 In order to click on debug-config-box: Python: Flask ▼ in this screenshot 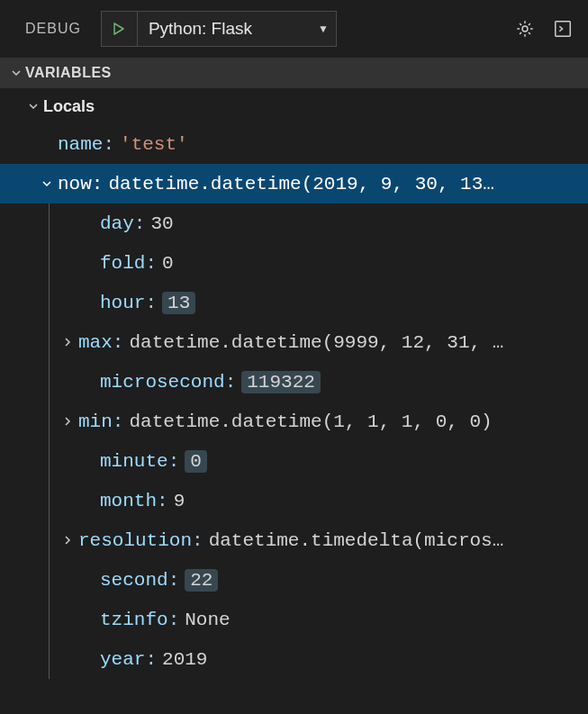, I will do `click(219, 29)`.